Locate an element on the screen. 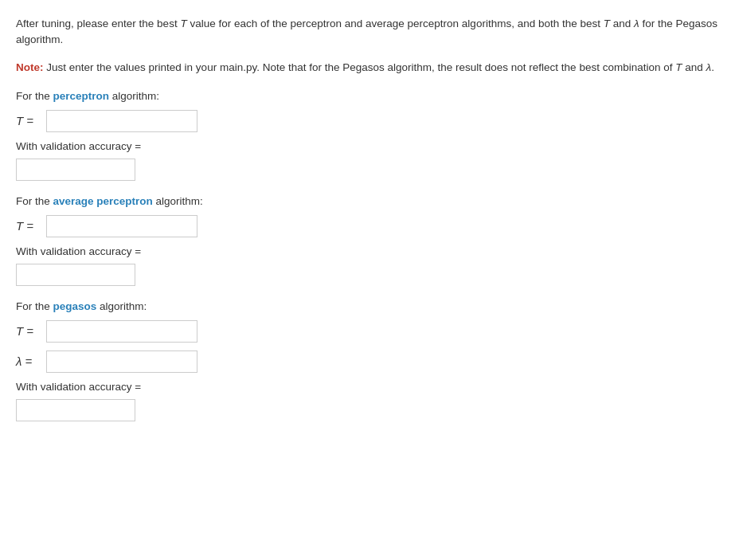  avg-perceptron-name: average perceptron is located at coordinates (104, 201).